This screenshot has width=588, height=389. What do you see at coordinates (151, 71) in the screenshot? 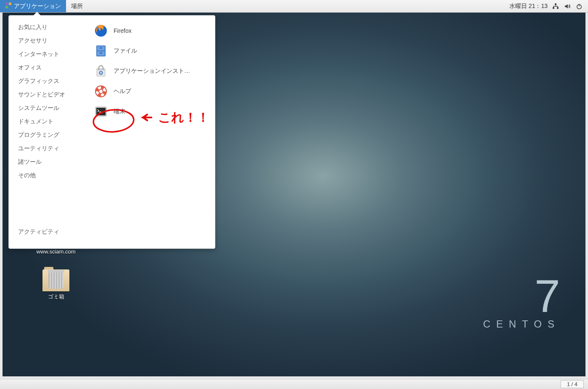
I see `app-item-software-install: アプリケーションインスト…` at bounding box center [151, 71].